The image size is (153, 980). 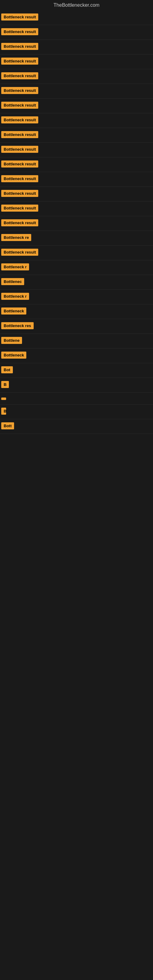 I want to click on bottleneck-result-badge: Bottlenec, so click(x=13, y=282).